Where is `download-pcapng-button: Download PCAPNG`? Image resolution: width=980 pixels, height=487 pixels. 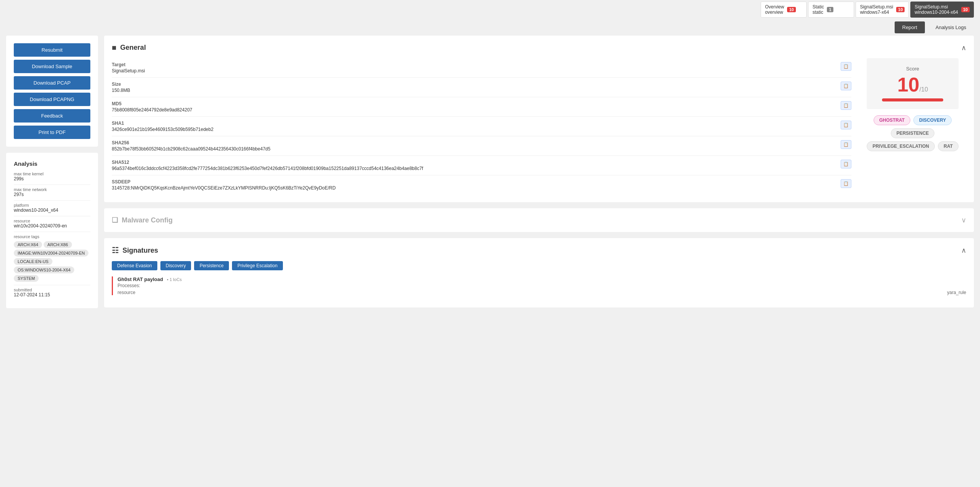
download-pcapng-button: Download PCAPNG is located at coordinates (52, 100).